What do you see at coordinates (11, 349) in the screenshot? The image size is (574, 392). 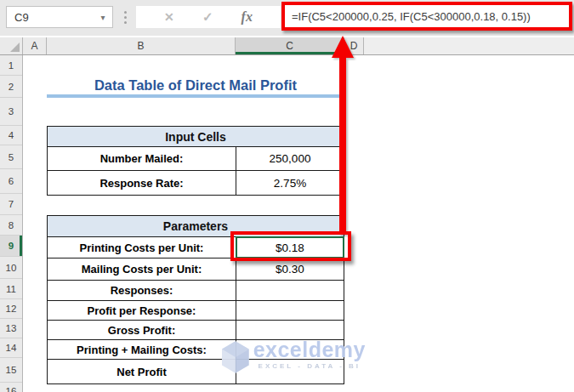 I see `row-header-14: 14` at bounding box center [11, 349].